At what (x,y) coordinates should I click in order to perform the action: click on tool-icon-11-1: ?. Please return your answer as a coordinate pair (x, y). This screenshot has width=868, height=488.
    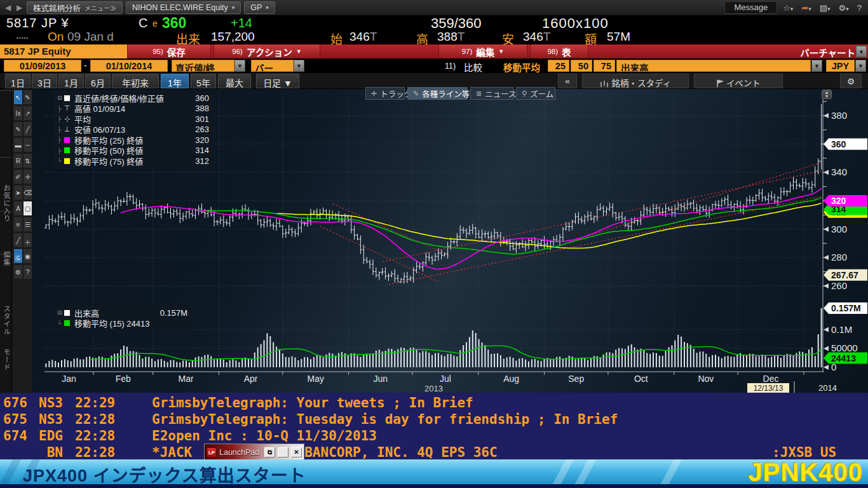
    Looking at the image, I should click on (28, 272).